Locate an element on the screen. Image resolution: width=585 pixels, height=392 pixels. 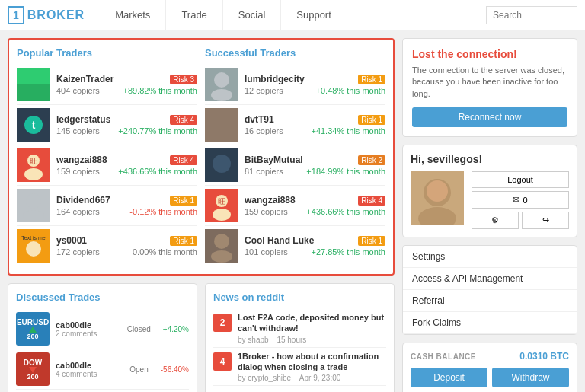
trade-item: DOW 200 cab00dle 4 comments Open -56.40% is located at coordinates (102, 370).